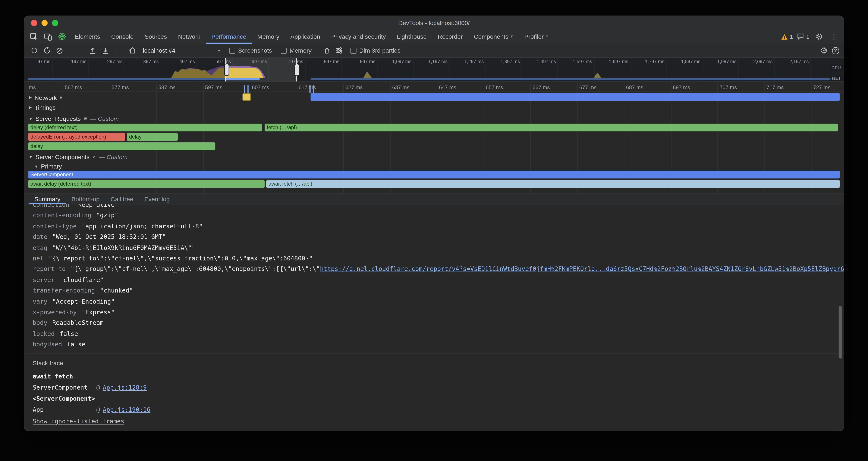 This screenshot has height=461, width=868. I want to click on screenshots-checkbox: Screenshots, so click(251, 50).